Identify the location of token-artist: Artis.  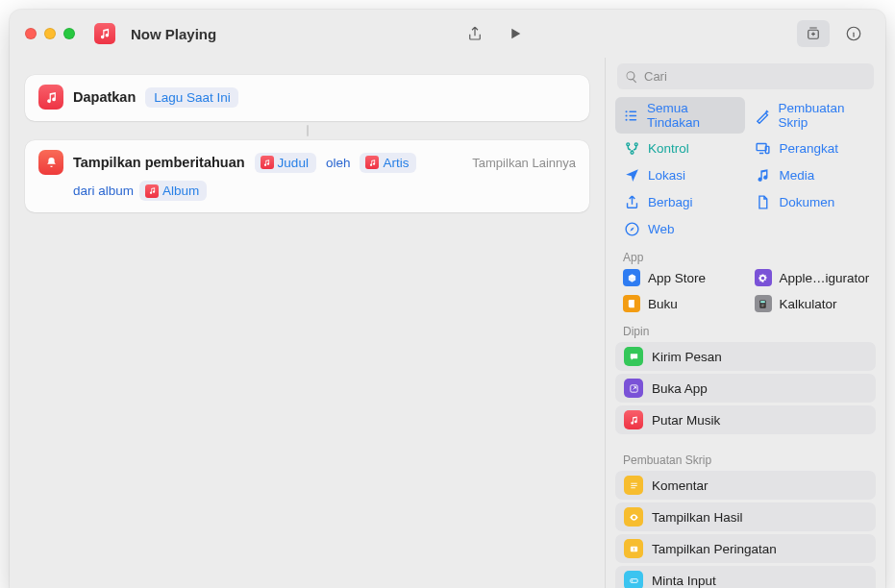
(388, 163).